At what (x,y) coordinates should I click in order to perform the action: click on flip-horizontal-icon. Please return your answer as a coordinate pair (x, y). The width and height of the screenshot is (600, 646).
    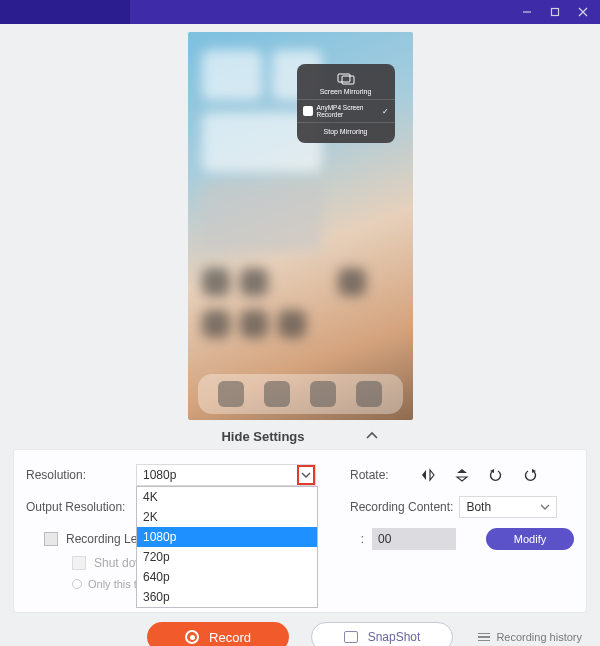
    Looking at the image, I should click on (428, 475).